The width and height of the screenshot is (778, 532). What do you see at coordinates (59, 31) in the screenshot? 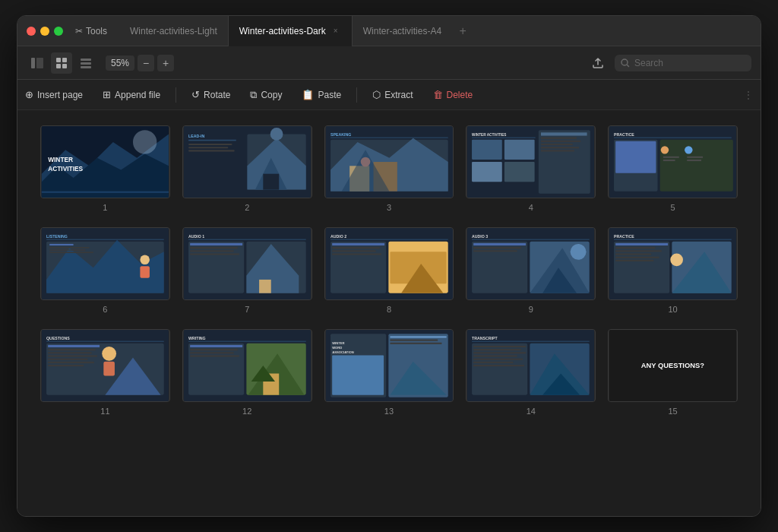
I see `fullscreen-button` at bounding box center [59, 31].